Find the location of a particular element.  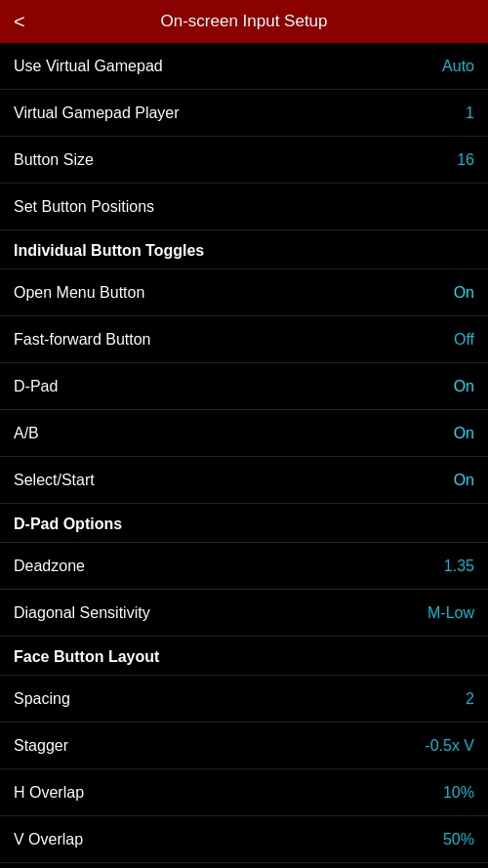

settings-row: Set Button Positions is located at coordinates (244, 207).